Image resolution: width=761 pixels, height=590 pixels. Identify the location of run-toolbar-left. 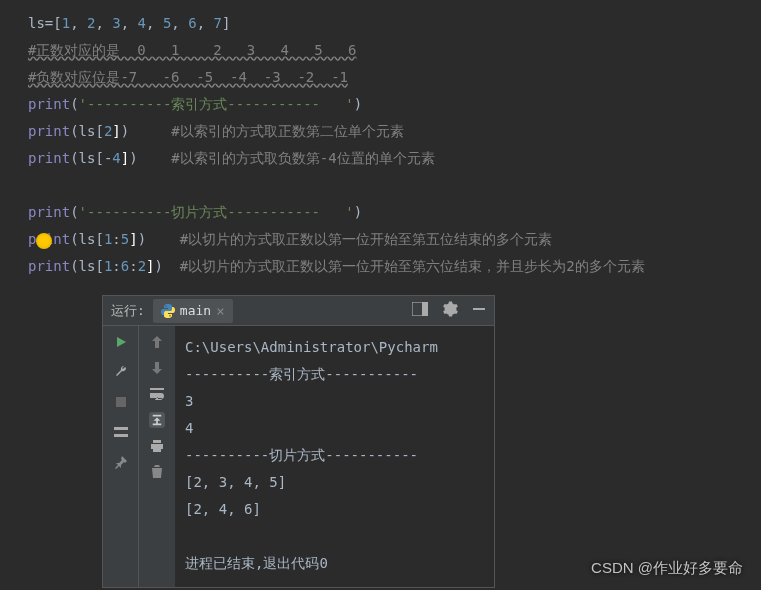
(121, 456).